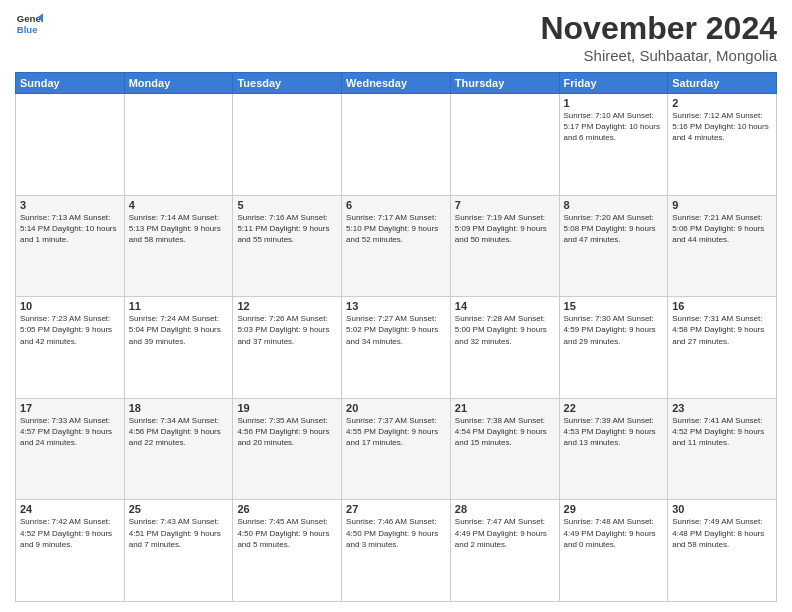 The width and height of the screenshot is (792, 612). I want to click on day-number: 11, so click(179, 306).